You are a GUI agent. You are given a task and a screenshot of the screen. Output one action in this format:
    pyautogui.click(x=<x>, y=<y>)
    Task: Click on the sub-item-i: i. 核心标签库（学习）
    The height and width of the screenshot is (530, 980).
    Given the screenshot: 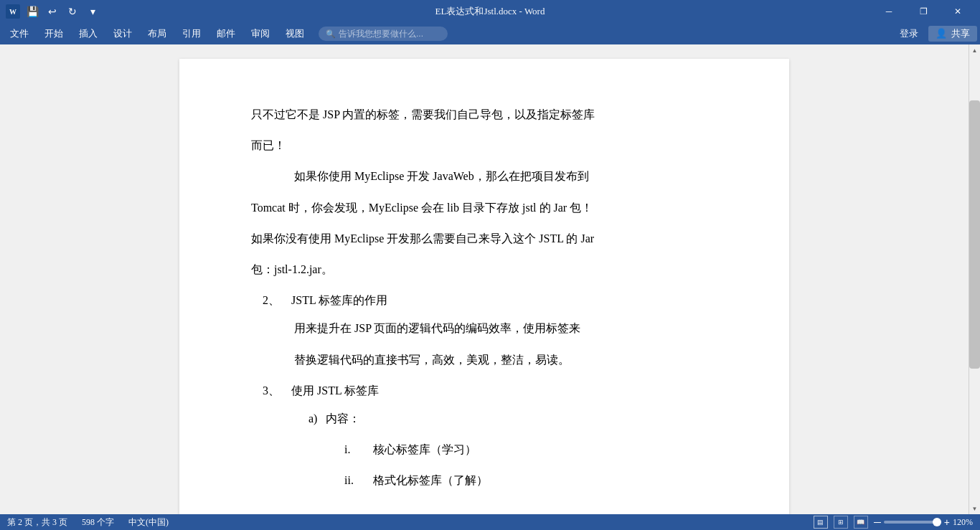 What is the action you would take?
    pyautogui.click(x=531, y=449)
    